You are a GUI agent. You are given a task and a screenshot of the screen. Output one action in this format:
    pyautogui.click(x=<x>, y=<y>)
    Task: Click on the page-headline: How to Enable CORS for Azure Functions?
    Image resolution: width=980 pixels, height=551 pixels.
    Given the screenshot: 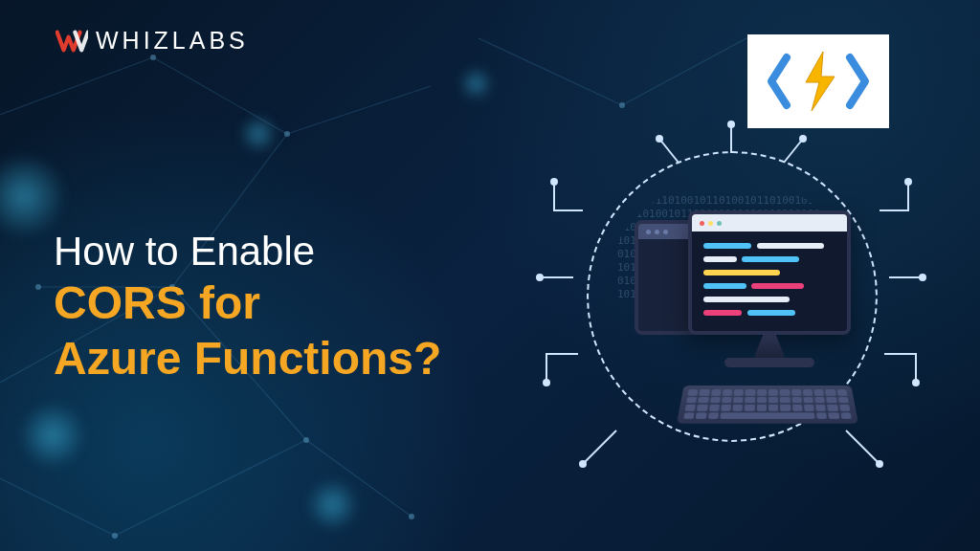 What is the action you would take?
    pyautogui.click(x=283, y=307)
    